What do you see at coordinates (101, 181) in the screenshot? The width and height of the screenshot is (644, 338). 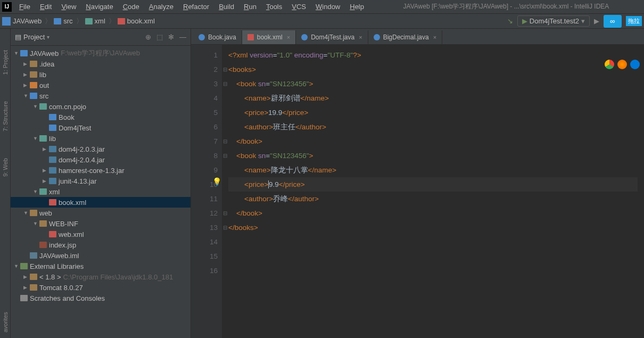 I see `tree-item: ▶junit-4.13.jar` at bounding box center [101, 181].